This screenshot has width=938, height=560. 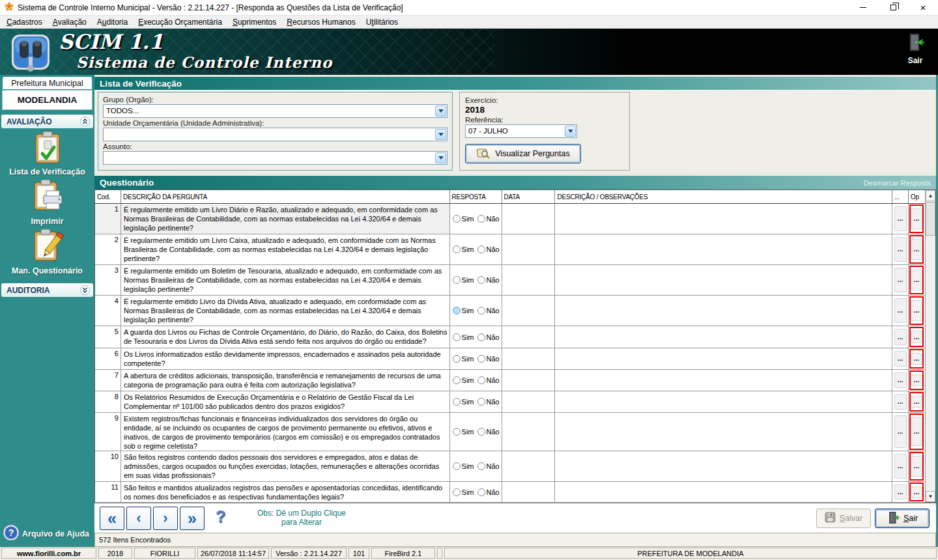 I want to click on sidebar-section-avaliacao: AVALIAÇÃO, so click(x=47, y=121).